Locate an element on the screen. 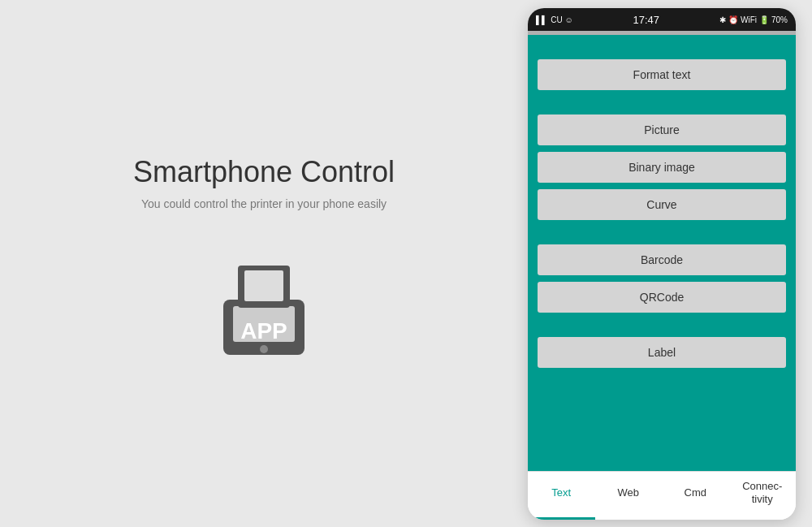 The width and height of the screenshot is (812, 527). alarm-icon: ⏰ is located at coordinates (733, 19).